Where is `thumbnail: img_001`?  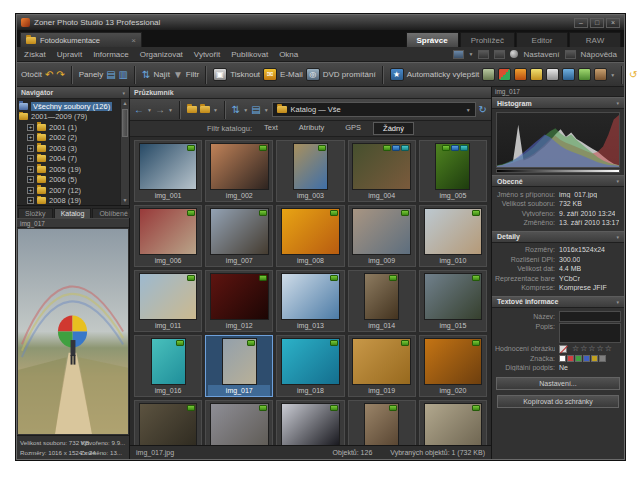 thumbnail: img_001 is located at coordinates (168, 171).